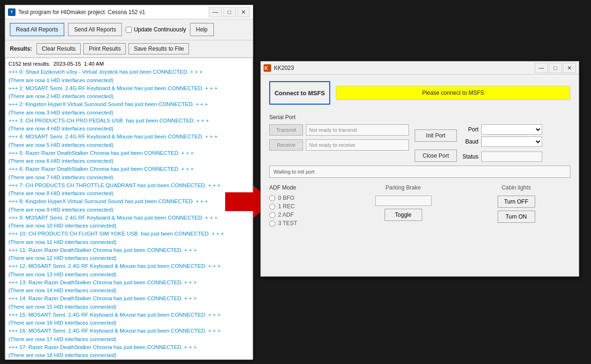 The height and width of the screenshot is (364, 591). I want to click on msfs-status-banner: Please connect to MSFS, so click(453, 93).